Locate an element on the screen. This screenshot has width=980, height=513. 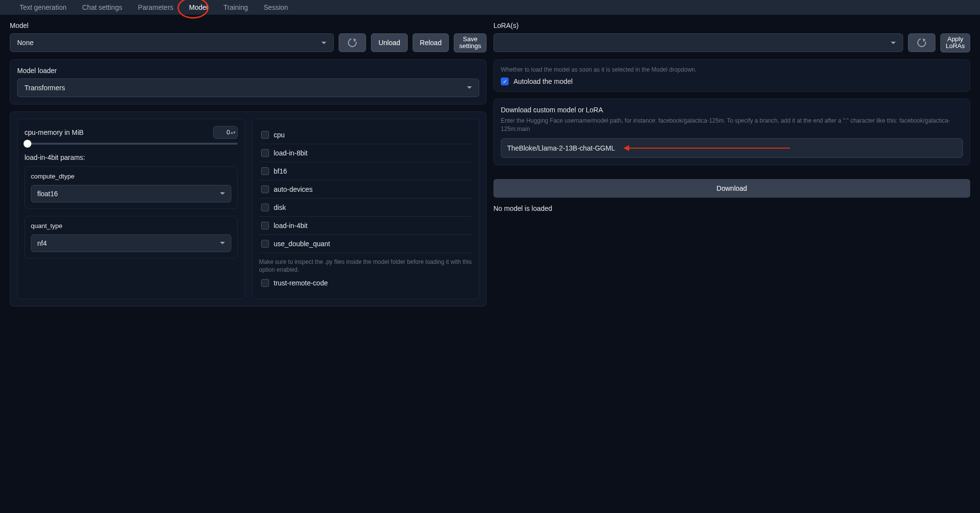
tab-training: Training is located at coordinates (236, 7).